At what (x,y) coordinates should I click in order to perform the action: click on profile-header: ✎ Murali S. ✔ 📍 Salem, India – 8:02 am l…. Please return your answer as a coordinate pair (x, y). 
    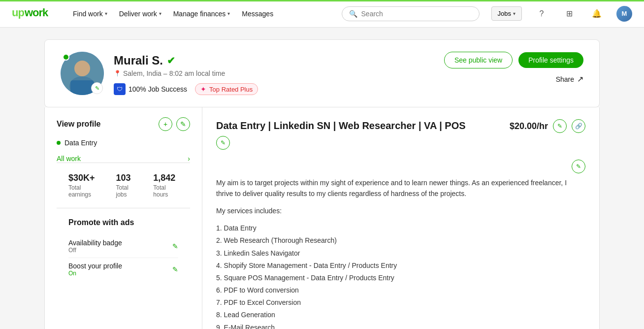
    Looking at the image, I should click on (322, 73).